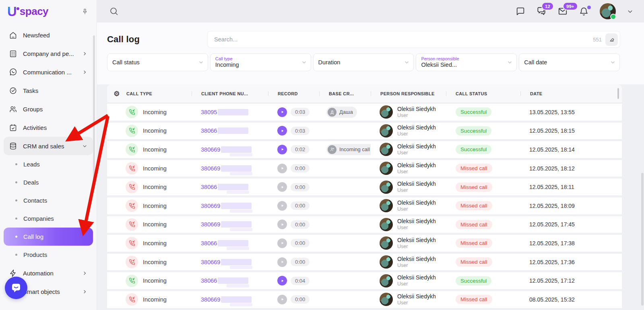 The image size is (644, 310). What do you see at coordinates (349, 150) in the screenshot?
I see `crm-entity-chip: Incoming call 3...` at bounding box center [349, 150].